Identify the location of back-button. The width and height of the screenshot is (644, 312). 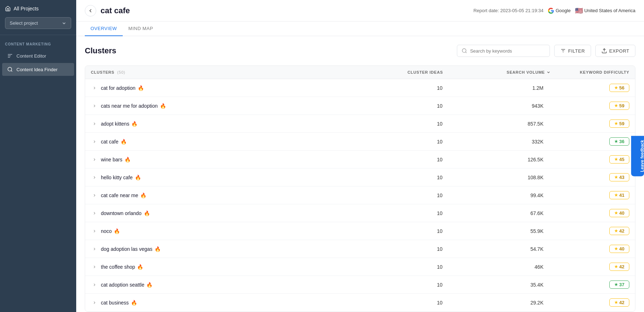
(91, 11).